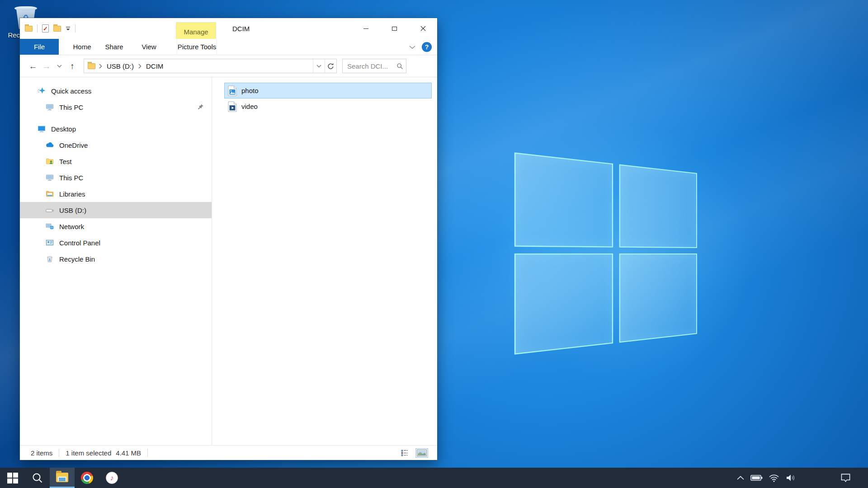  What do you see at coordinates (50, 259) in the screenshot?
I see `recycle-bin-icon` at bounding box center [50, 259].